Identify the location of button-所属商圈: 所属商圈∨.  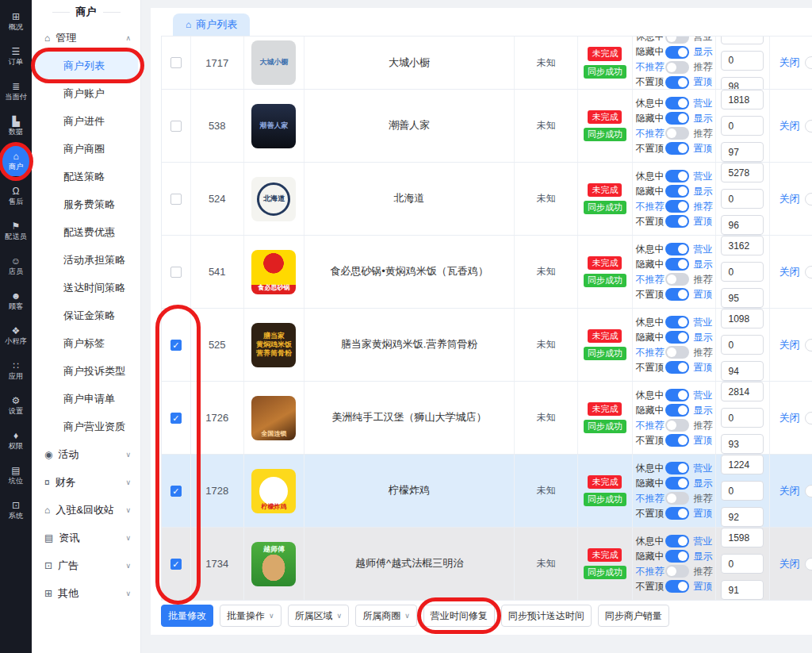
(386, 616).